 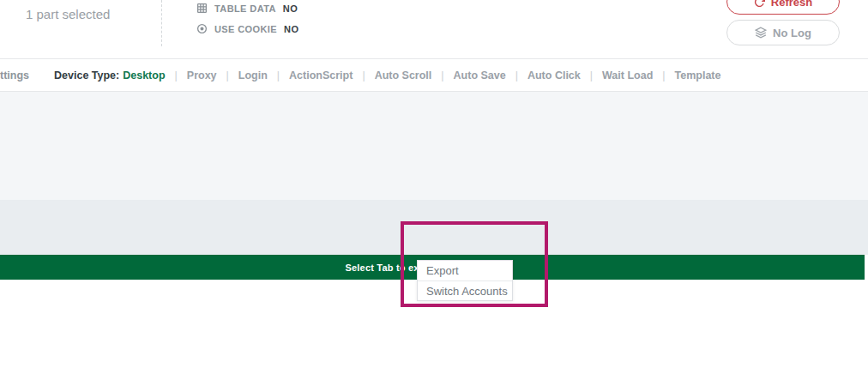 What do you see at coordinates (628, 75) in the screenshot?
I see `toolbar-item-wait-load: Wait Load` at bounding box center [628, 75].